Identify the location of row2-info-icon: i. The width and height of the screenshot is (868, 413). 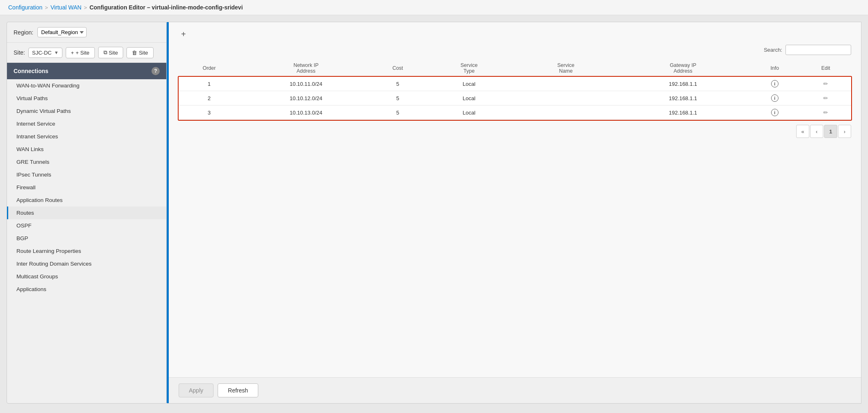
(775, 98).